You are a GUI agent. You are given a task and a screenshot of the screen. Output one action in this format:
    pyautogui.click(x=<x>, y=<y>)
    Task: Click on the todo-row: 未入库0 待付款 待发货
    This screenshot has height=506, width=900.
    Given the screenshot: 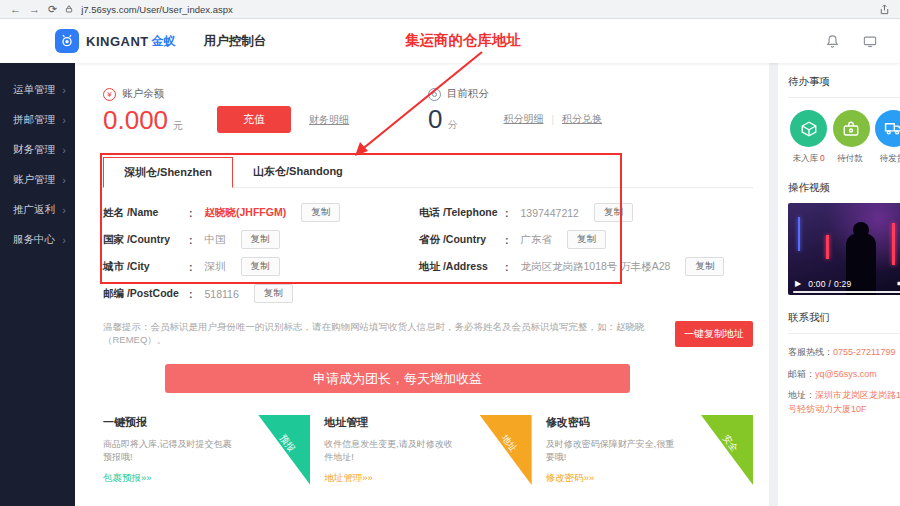 What is the action you would take?
    pyautogui.click(x=844, y=138)
    